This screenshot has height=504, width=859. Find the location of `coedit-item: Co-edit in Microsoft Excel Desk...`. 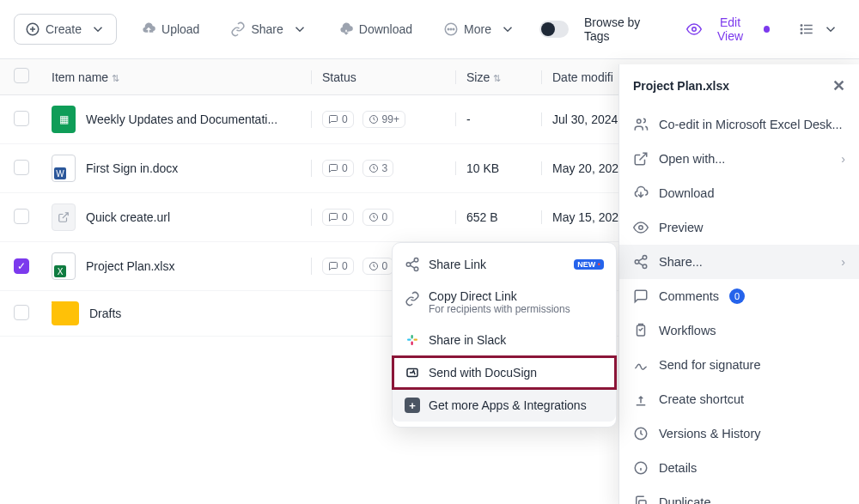

coedit-item: Co-edit in Microsoft Excel Desk... is located at coordinates (739, 124).